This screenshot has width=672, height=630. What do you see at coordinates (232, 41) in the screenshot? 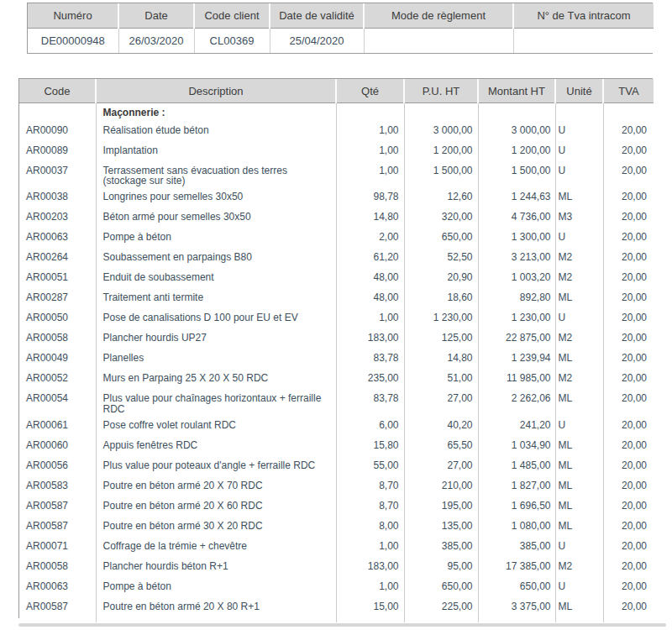
I see `info-value-code-client: CL00369` at bounding box center [232, 41].